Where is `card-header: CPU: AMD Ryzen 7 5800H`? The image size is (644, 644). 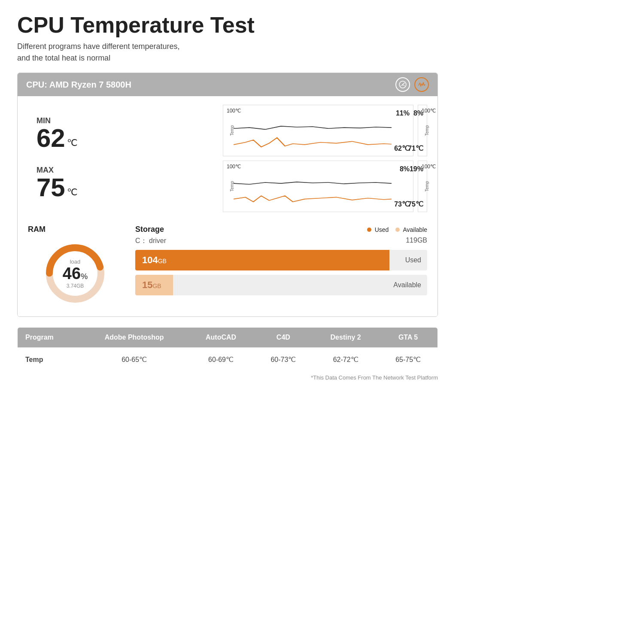 card-header: CPU: AMD Ryzen 7 5800H is located at coordinates (228, 85).